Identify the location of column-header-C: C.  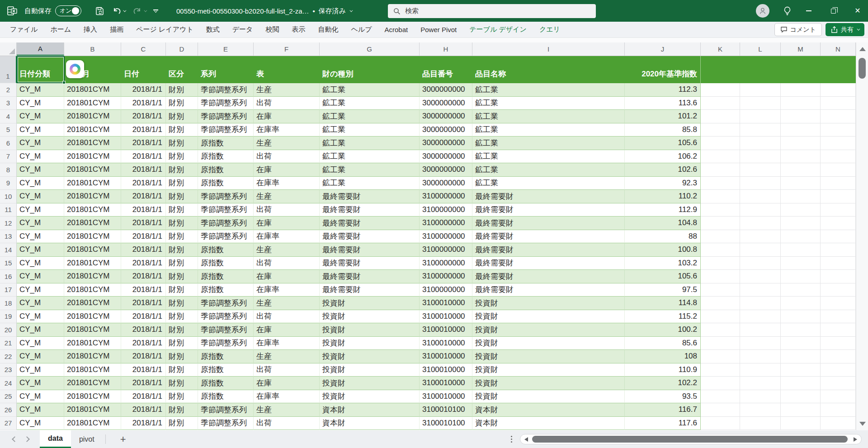
(144, 49).